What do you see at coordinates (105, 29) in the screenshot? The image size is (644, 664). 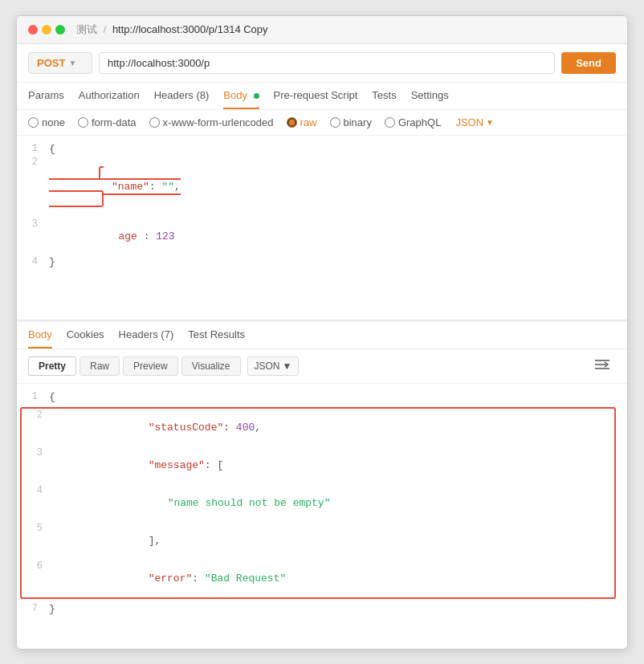 I see `breadcrumb-sep: /` at bounding box center [105, 29].